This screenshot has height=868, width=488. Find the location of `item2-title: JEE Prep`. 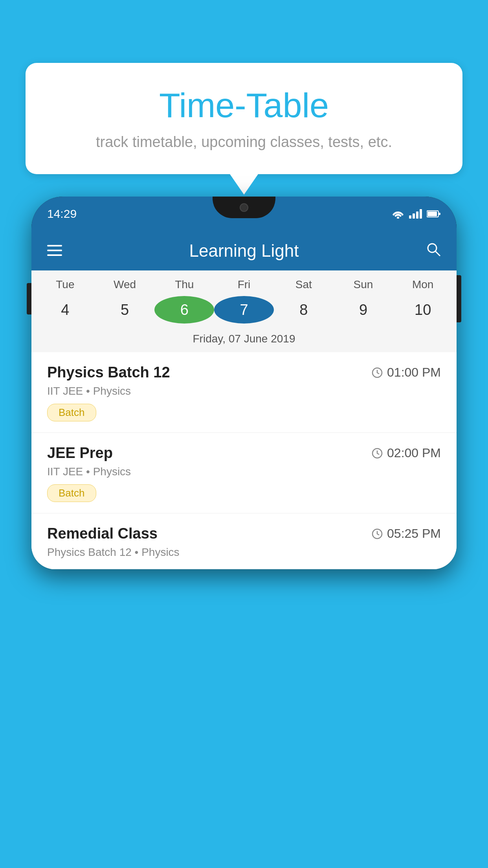

item2-title: JEE Prep is located at coordinates (80, 453).